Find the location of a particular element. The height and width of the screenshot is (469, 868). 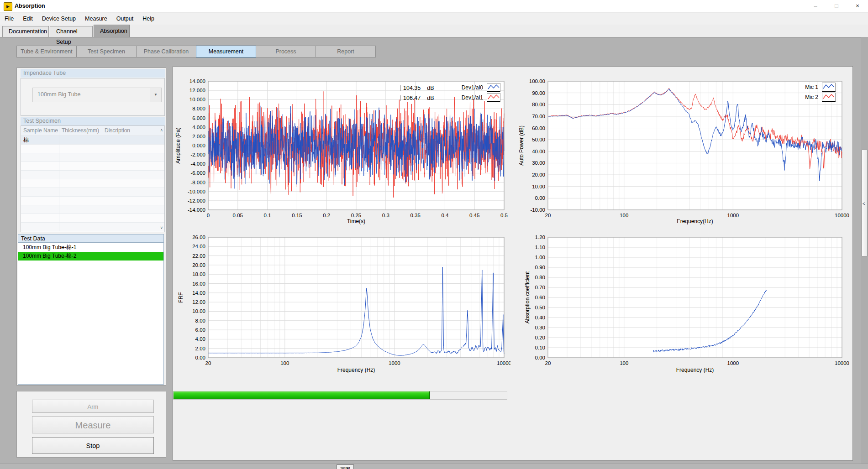

impedance-tube-dropdown: 100mm Big Tube ▼ is located at coordinates (97, 95).